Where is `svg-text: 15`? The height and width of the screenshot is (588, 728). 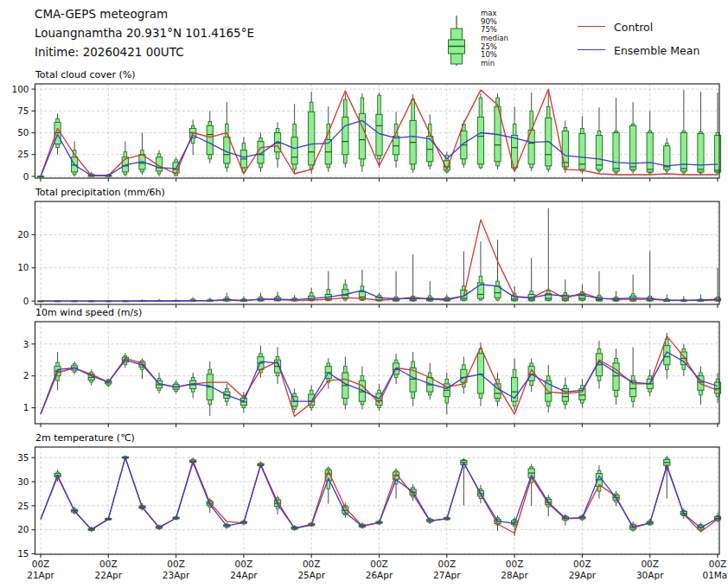 svg-text: 15 is located at coordinates (22, 553).